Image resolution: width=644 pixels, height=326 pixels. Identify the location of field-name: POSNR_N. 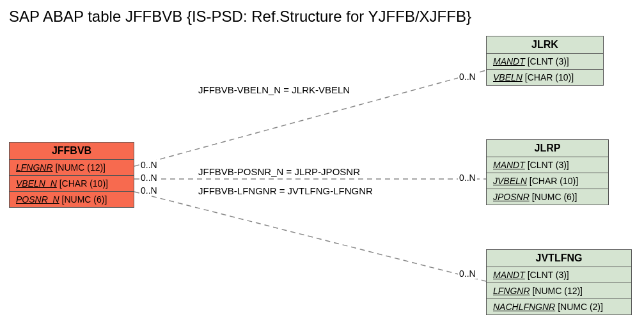
(38, 199).